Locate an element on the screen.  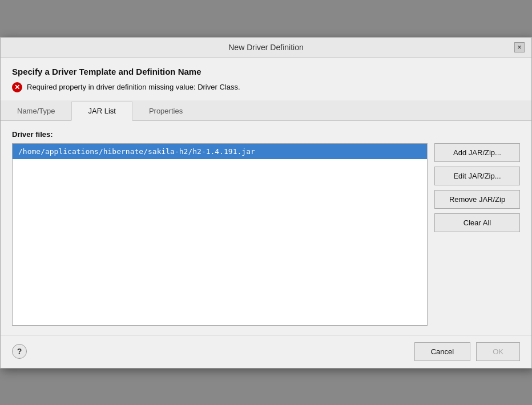
tab-jar-list: JAR List is located at coordinates (102, 111).